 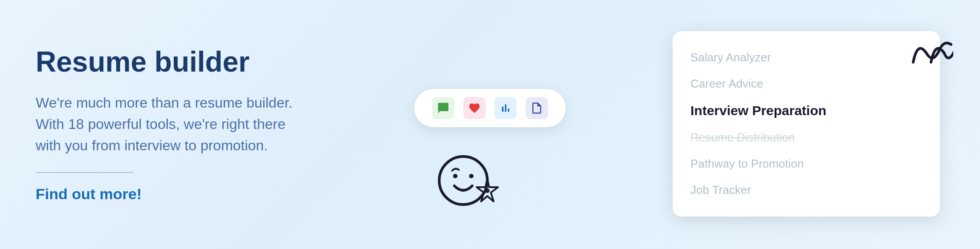 What do you see at coordinates (474, 108) in the screenshot?
I see `heart-tool-icon` at bounding box center [474, 108].